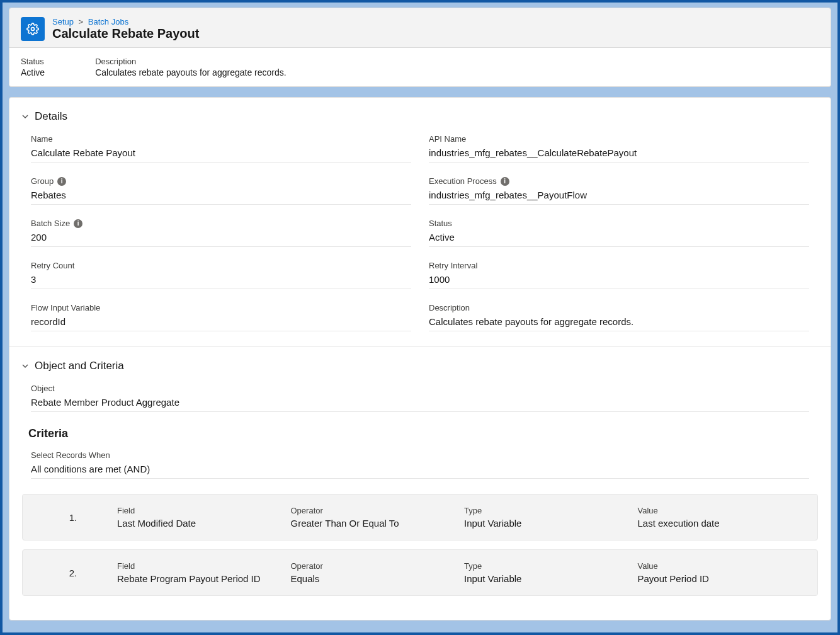 The width and height of the screenshot is (840, 635). I want to click on field-label-flow-input-var: Flow Input Variable, so click(221, 307).